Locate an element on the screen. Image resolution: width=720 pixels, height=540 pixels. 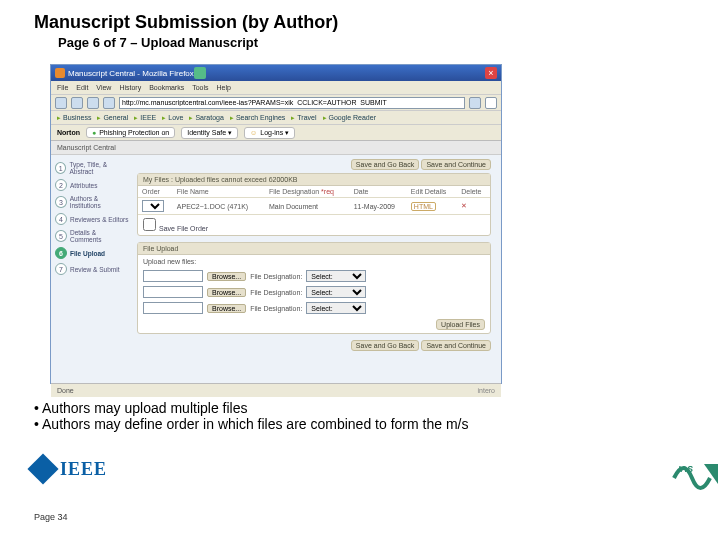
file-desig: Main Document is located at coordinates (308, 206).